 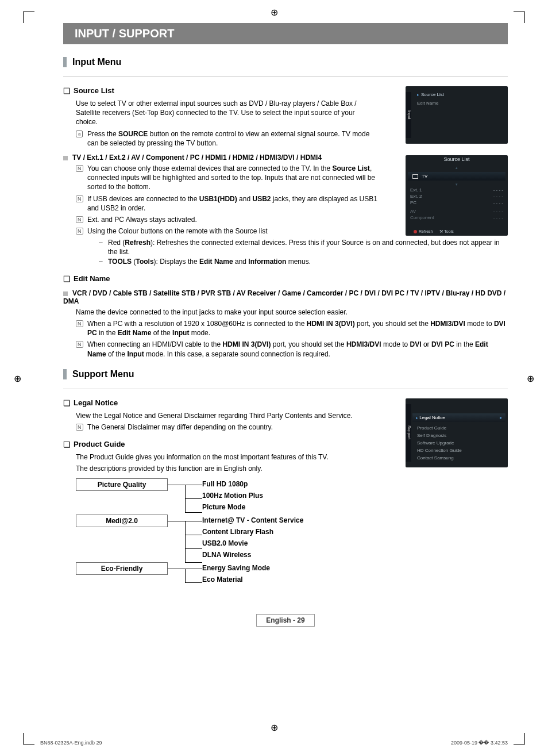 I want to click on remote-icon: ⎋, so click(x=82, y=139).